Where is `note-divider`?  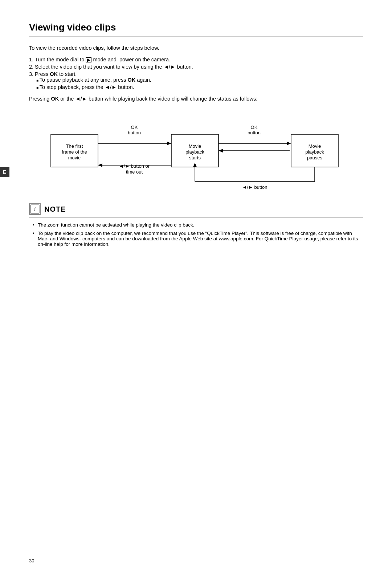
note-divider is located at coordinates (196, 217).